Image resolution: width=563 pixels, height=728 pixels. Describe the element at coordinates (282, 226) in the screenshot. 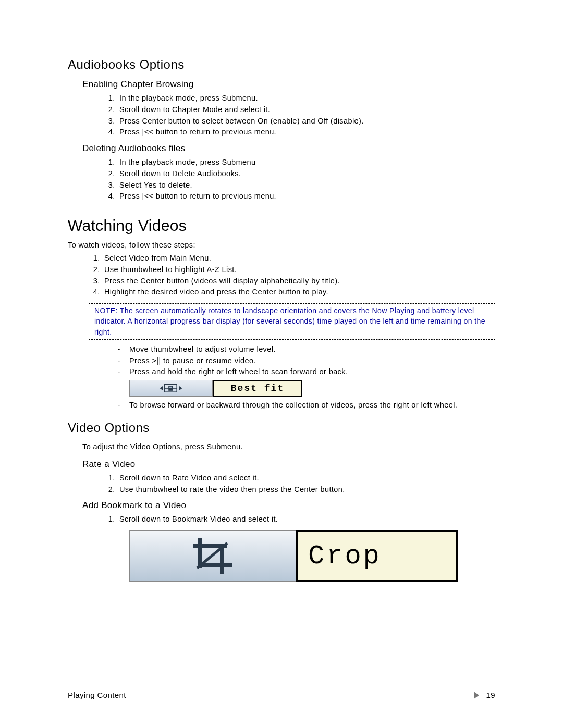

I see `heading-watching-videos: Watching Videos` at that location.